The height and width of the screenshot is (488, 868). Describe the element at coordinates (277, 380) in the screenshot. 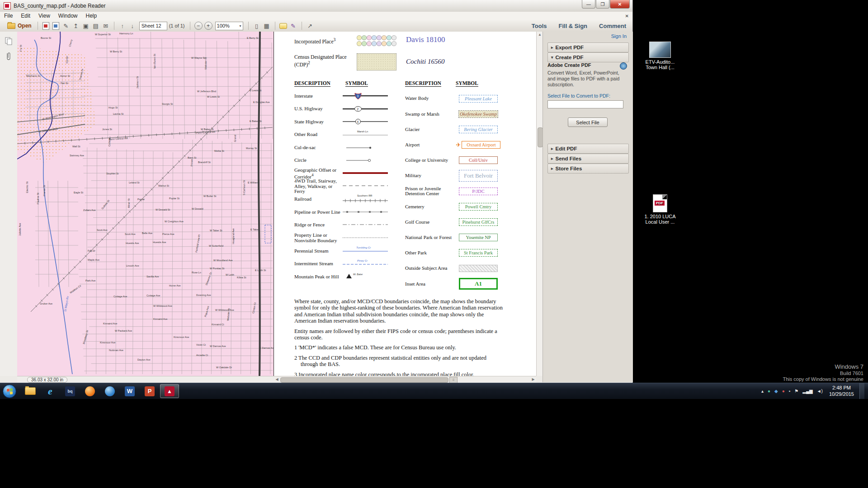

I see `scroll-left-icon: ◀` at that location.